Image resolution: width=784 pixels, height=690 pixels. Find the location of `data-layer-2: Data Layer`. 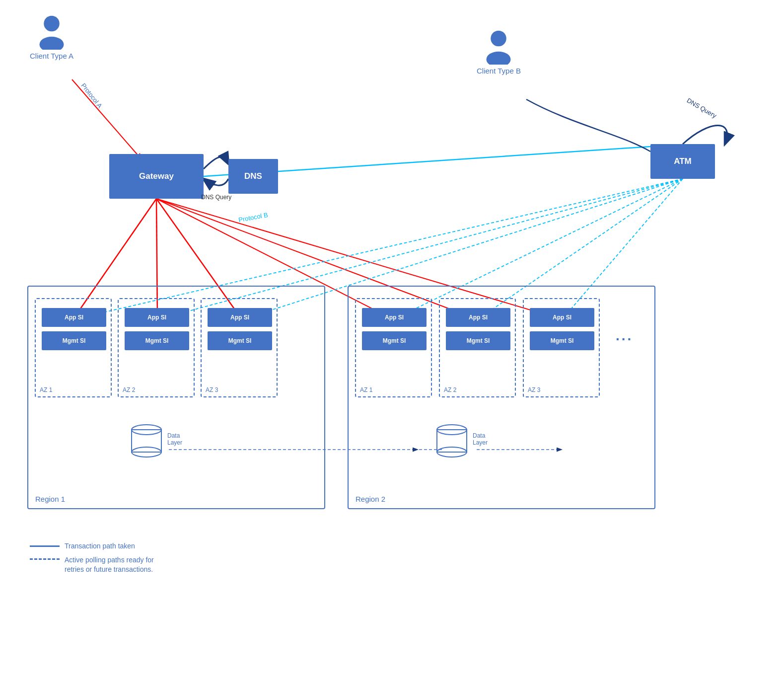

data-layer-2: Data Layer is located at coordinates (452, 443).